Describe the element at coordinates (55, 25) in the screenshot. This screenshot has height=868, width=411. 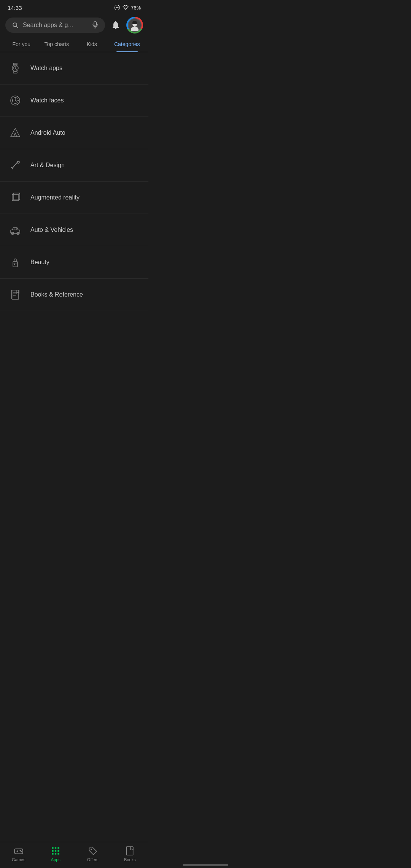
I see `search-bar: Search apps & g…` at that location.